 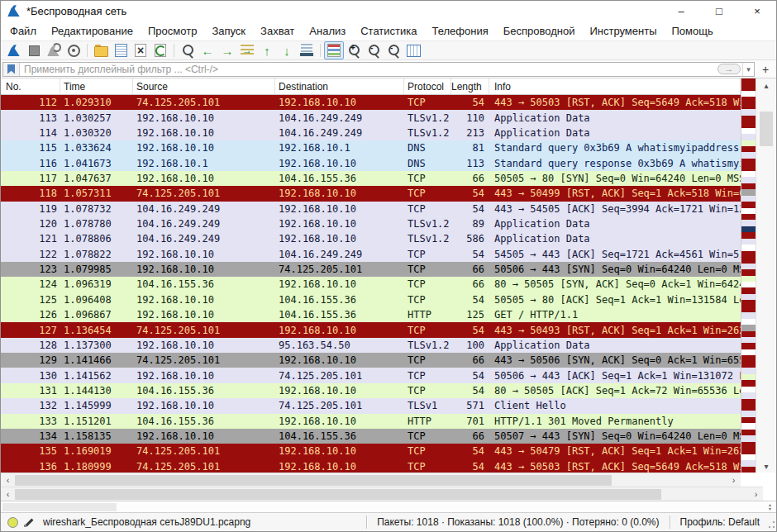 I want to click on scroll-right-arrow-icon-2: ›, so click(x=756, y=494).